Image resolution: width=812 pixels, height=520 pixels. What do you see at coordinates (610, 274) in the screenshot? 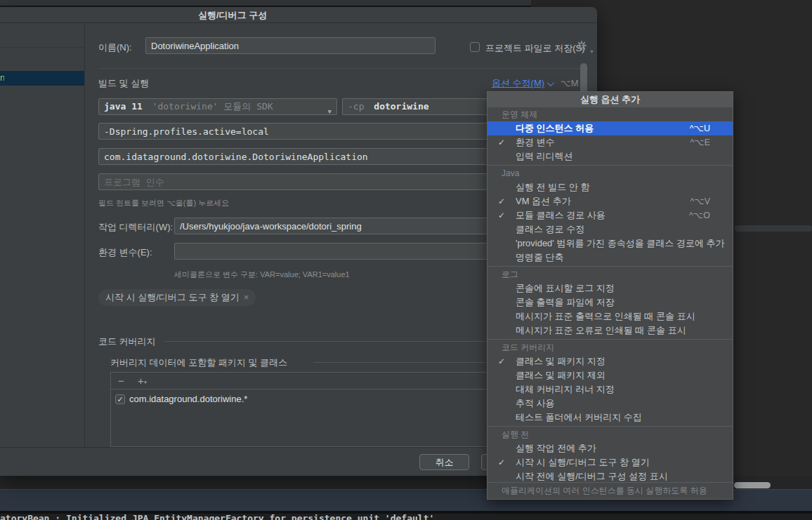
I see `menu-section-label: 로그` at bounding box center [610, 274].